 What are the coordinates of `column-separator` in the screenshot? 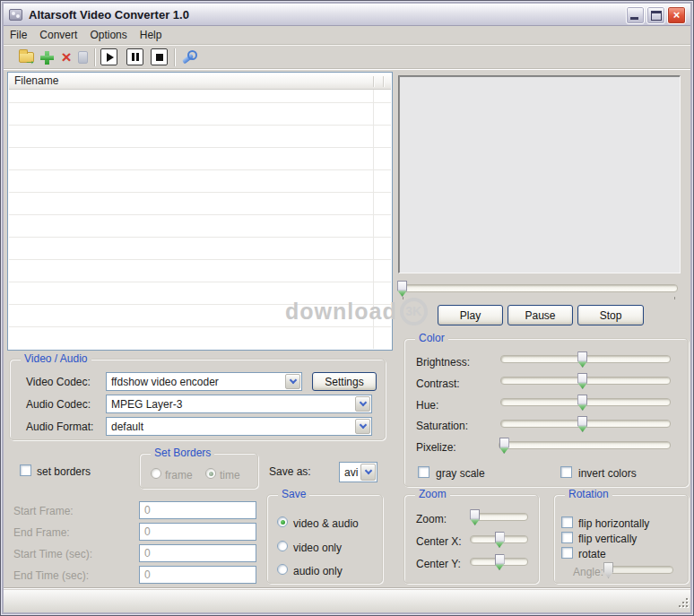 It's located at (384, 82).